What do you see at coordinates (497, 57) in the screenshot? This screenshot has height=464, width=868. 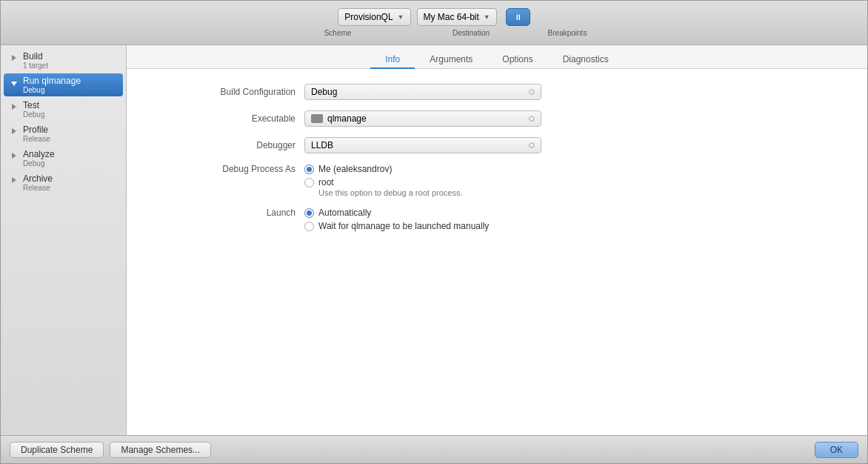 I see `tabs-bar: Info Arguments Options Diagnostics` at bounding box center [497, 57].